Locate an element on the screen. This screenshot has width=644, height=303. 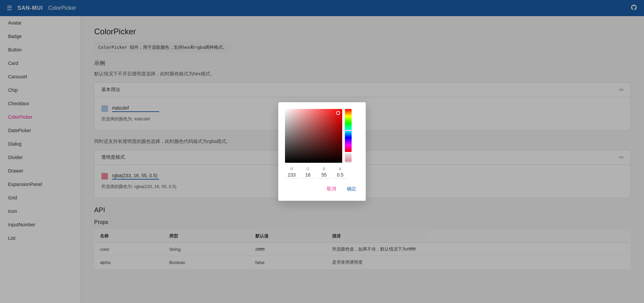
hue-slider is located at coordinates (348, 130).